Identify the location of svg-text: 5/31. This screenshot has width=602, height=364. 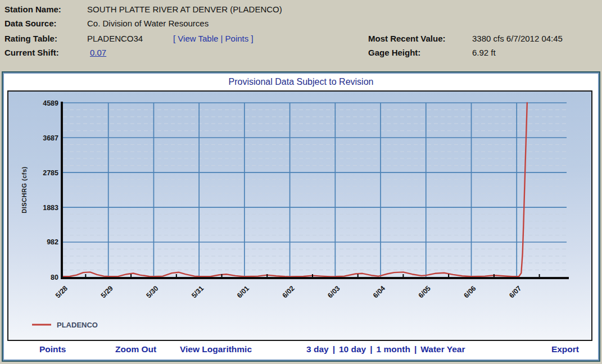
(198, 292).